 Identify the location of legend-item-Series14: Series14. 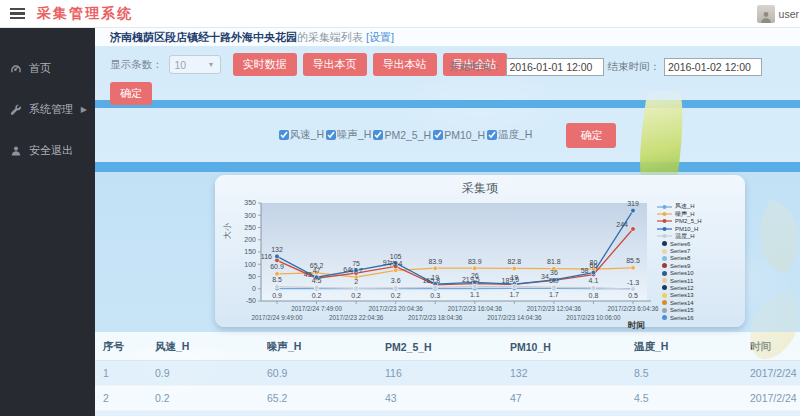
(698, 302).